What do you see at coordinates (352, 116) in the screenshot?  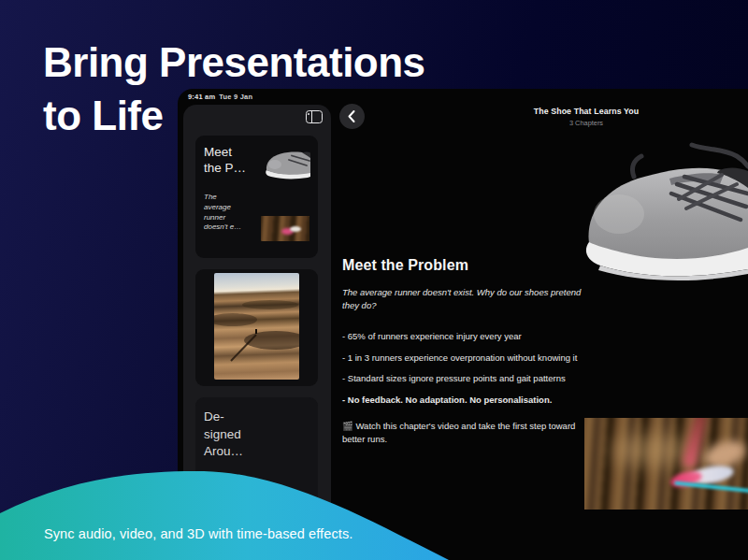 I see `back-button` at bounding box center [352, 116].